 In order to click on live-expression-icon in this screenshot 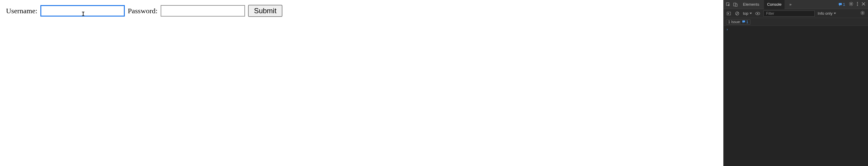, I will do `click(758, 13)`.